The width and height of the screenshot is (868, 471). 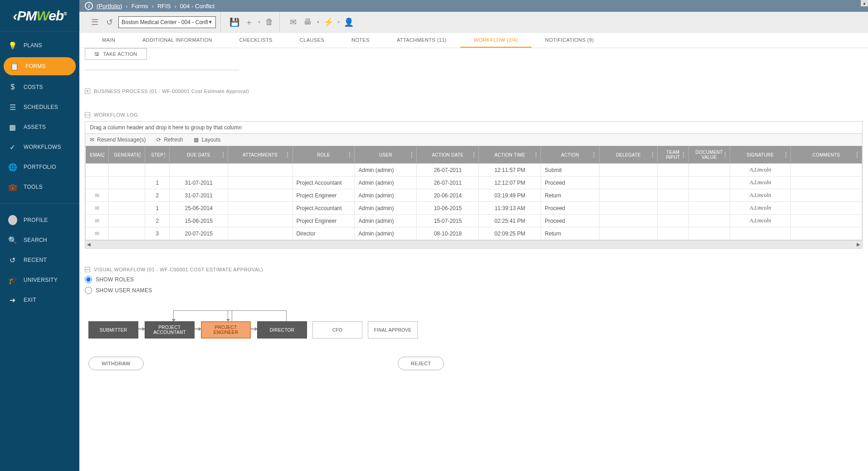 What do you see at coordinates (89, 6) in the screenshot?
I see `info-icon: i` at bounding box center [89, 6].